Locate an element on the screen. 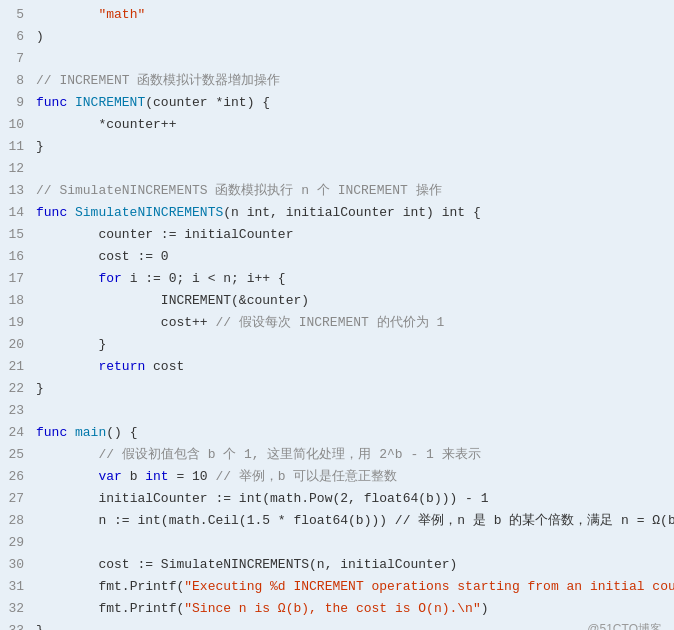 This screenshot has width=674, height=630. line-content: func main() { is located at coordinates (355, 433).